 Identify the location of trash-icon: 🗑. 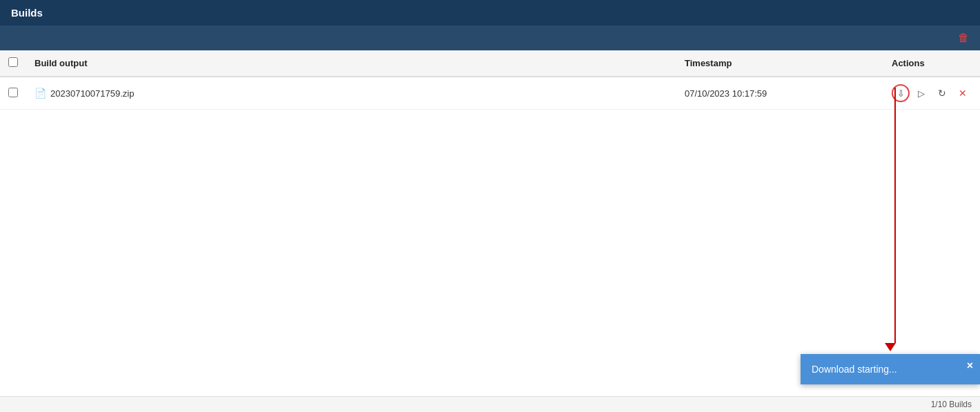
(963, 37).